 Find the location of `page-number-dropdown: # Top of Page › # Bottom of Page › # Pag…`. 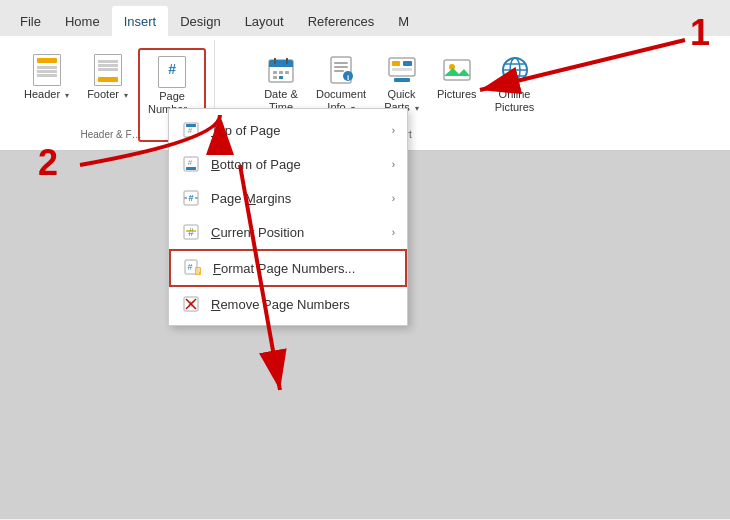

page-number-dropdown: # Top of Page › # Bottom of Page › # Pag… is located at coordinates (288, 217).